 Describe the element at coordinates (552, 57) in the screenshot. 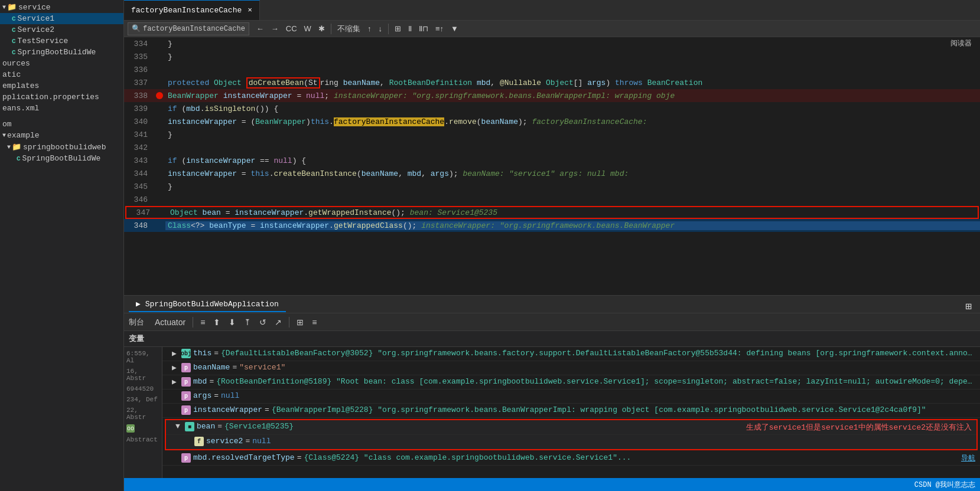

I see `code-line-335: 335 }` at that location.